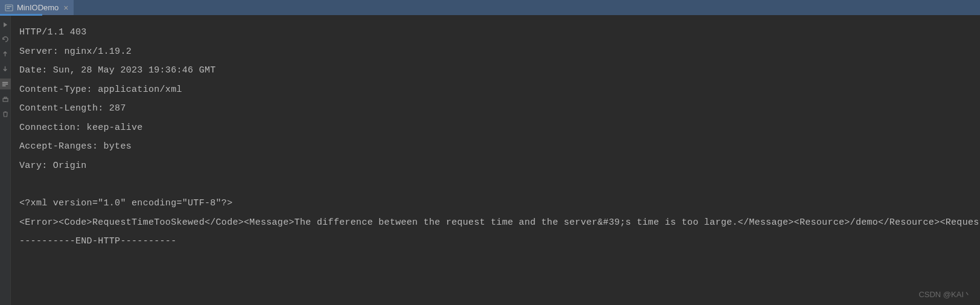  What do you see at coordinates (500, 166) in the screenshot?
I see `console-line: Vary: Origin` at bounding box center [500, 166].